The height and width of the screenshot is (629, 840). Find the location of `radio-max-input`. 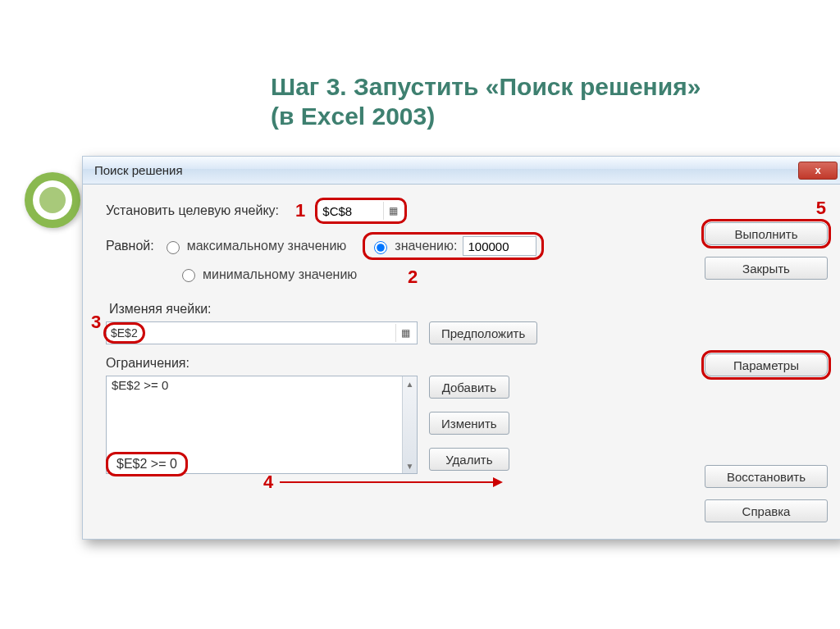

radio-max-input is located at coordinates (173, 248).